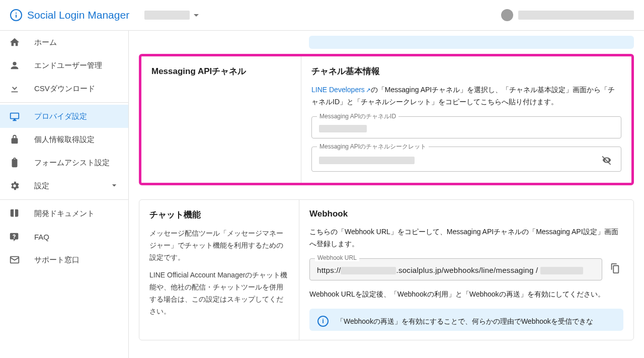  What do you see at coordinates (221, 120) in the screenshot?
I see `section-left: Messaging APIチャネル` at bounding box center [221, 120].